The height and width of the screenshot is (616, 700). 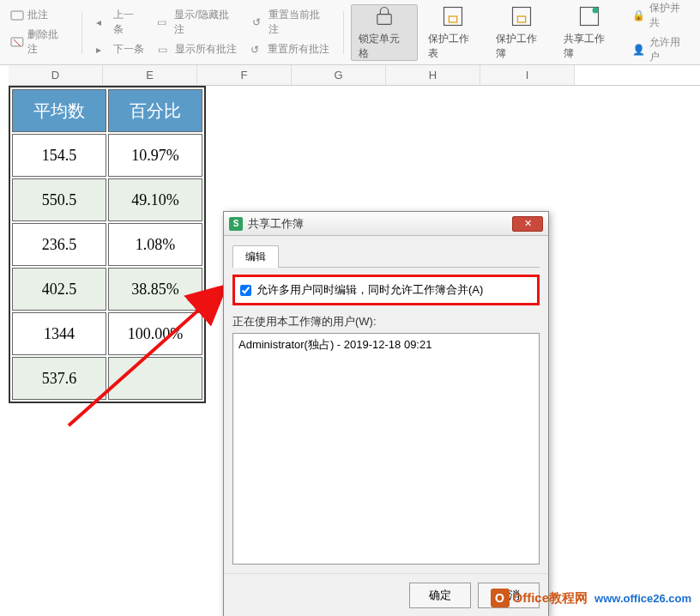 What do you see at coordinates (299, 50) in the screenshot?
I see `ribbon-label: 重置所有批注` at bounding box center [299, 50].